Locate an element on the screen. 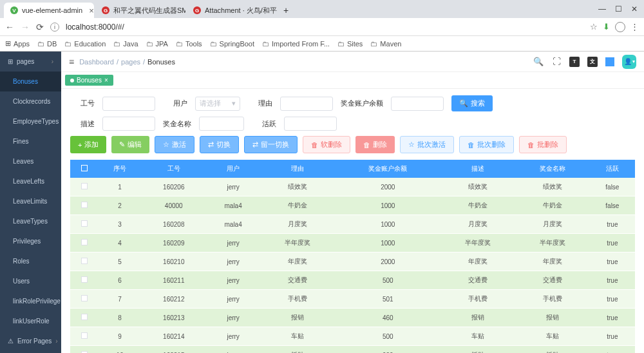 The width and height of the screenshot is (644, 353). sidebar-item-employeetypes: EmployeeTypes is located at coordinates (31, 121).